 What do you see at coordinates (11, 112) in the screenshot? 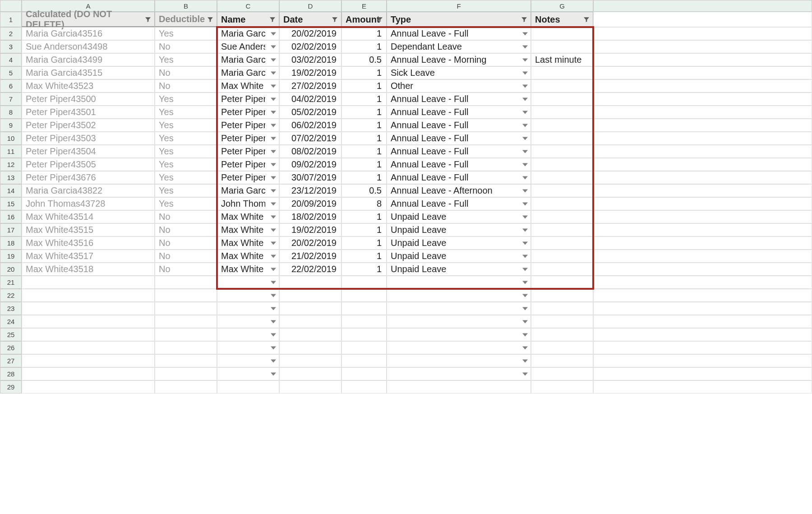
I see `row-header-8: 8` at bounding box center [11, 112].